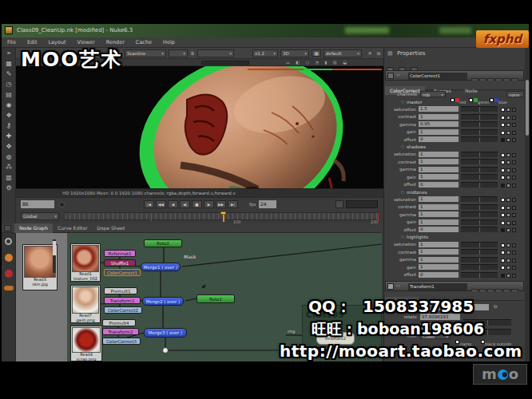 The image size is (532, 399). What do you see at coordinates (166, 351) in the screenshot?
I see `wire-dot` at bounding box center [166, 351].